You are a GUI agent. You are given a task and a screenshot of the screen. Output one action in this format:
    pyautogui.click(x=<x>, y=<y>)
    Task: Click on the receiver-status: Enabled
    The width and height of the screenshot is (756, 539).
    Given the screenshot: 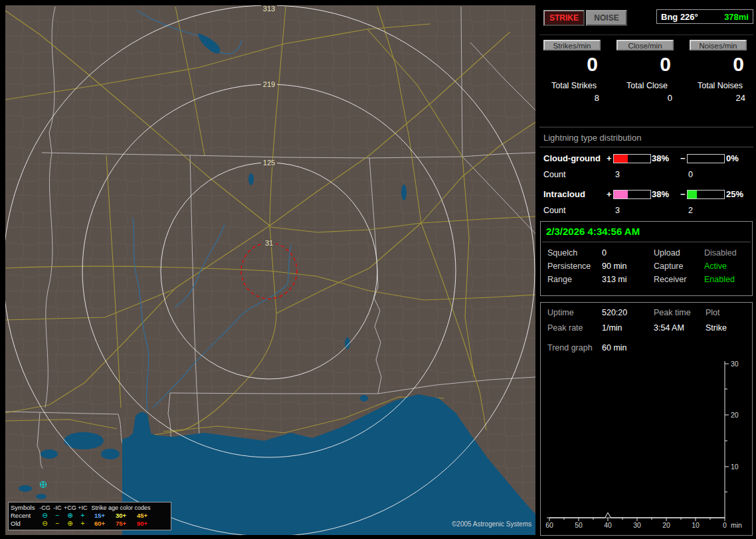 What is the action you would take?
    pyautogui.click(x=719, y=279)
    